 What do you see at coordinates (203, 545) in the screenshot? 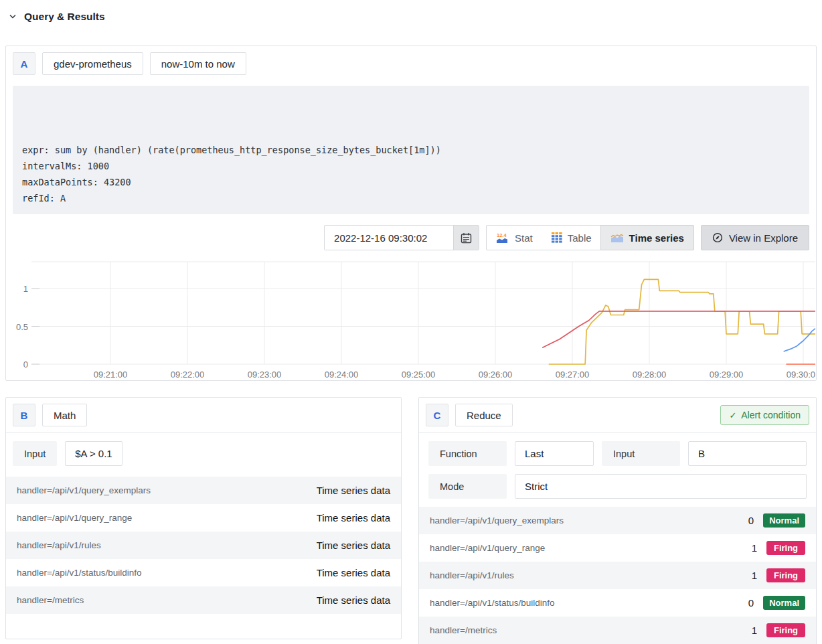
I see `math-results-list: handler=/api/v1/query_exemplars Time ser…` at bounding box center [203, 545].